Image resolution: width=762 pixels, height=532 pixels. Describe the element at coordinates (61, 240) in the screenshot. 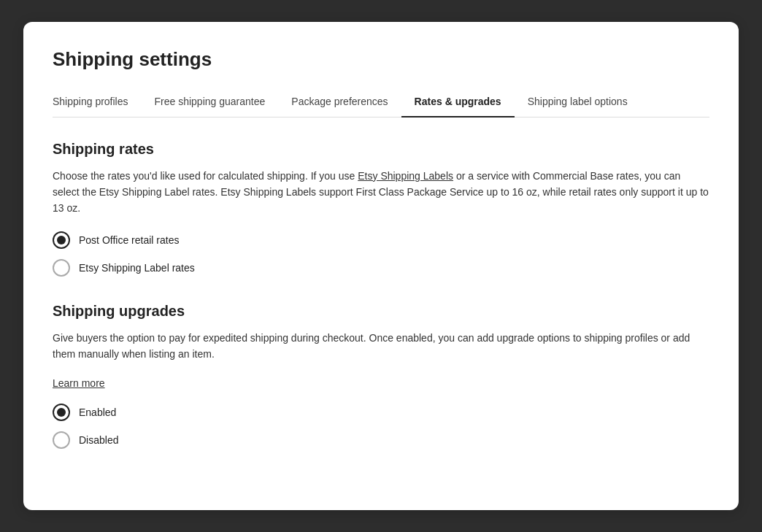

I see `radio-post-office-indicator` at that location.